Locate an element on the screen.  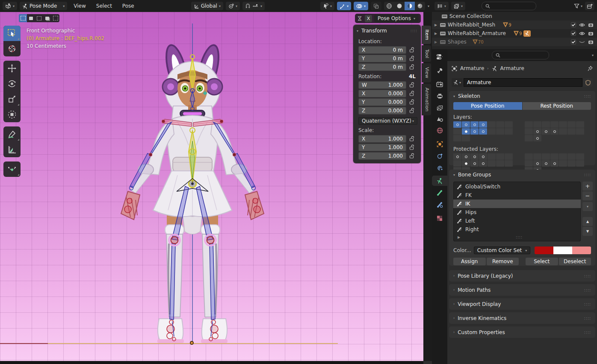
tool-move is located at coordinates (12, 68).